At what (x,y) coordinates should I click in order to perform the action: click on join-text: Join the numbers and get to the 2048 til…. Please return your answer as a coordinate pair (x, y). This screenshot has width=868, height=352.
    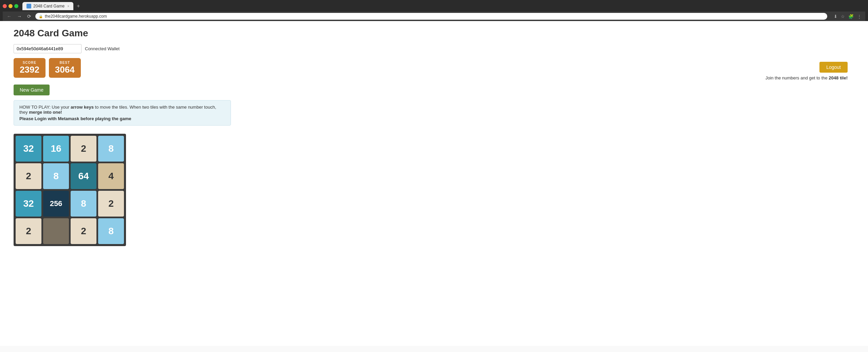
    Looking at the image, I should click on (807, 78).